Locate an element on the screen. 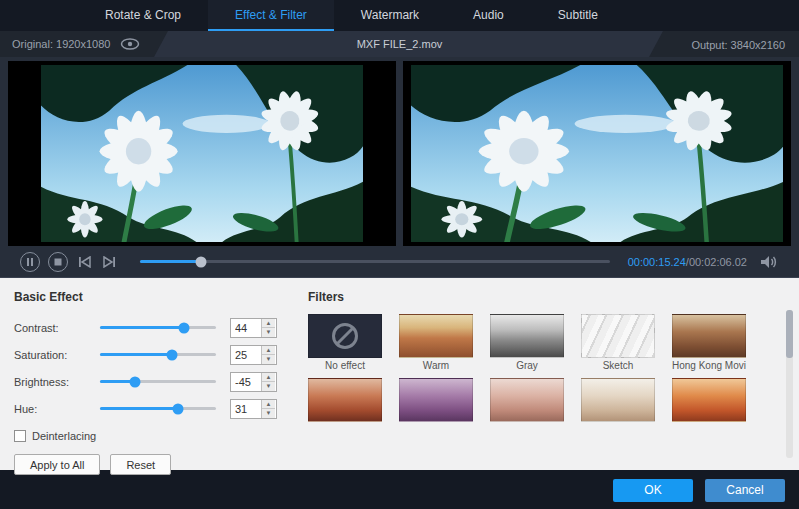 This screenshot has width=799, height=509. hue-slider-handle is located at coordinates (178, 408).